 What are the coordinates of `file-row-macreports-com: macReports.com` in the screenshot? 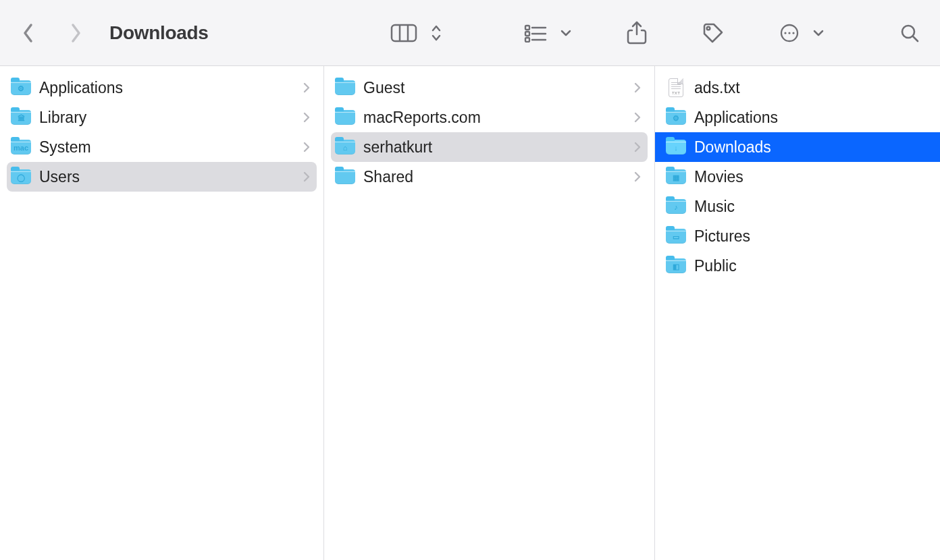 It's located at (489, 117).